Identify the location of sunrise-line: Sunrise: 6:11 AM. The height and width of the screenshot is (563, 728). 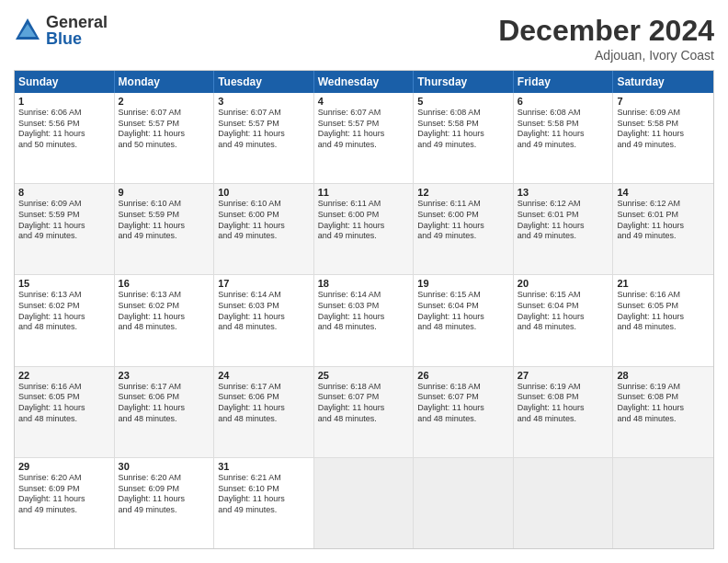
(364, 204).